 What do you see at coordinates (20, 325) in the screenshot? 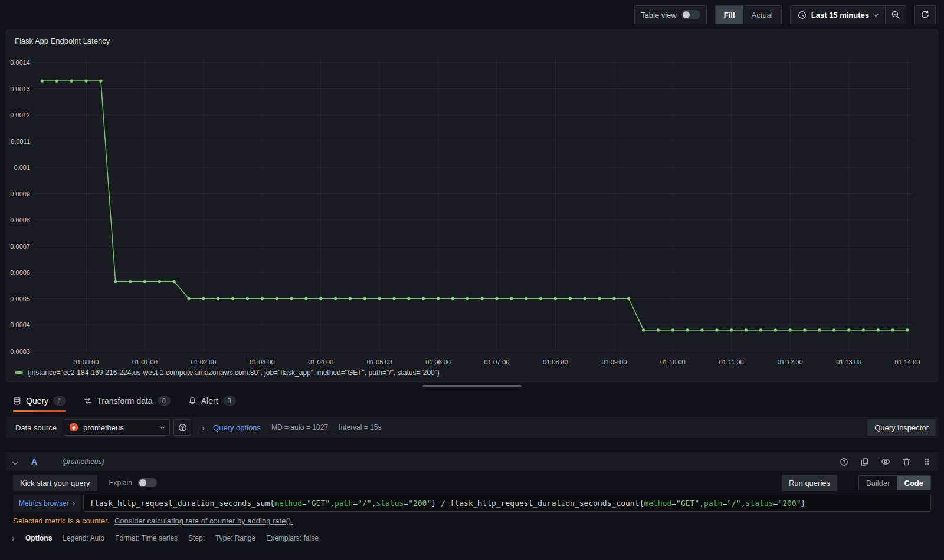
I see `svg-text: 0.0004` at bounding box center [20, 325].